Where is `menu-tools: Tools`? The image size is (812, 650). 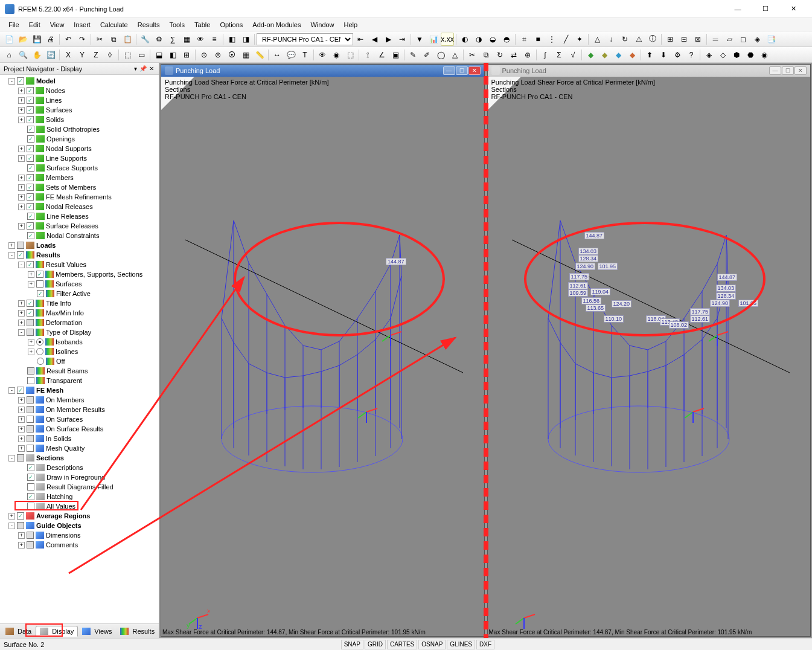
menu-tools: Tools is located at coordinates (177, 25).